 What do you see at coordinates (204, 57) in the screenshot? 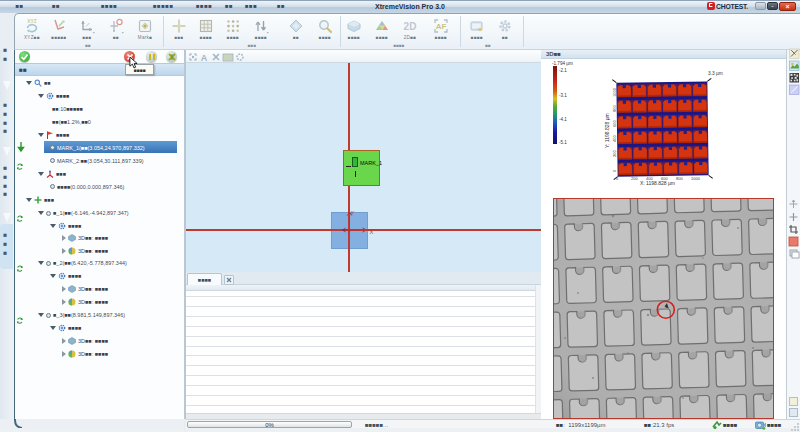
I see `svg-text: A` at bounding box center [204, 57].